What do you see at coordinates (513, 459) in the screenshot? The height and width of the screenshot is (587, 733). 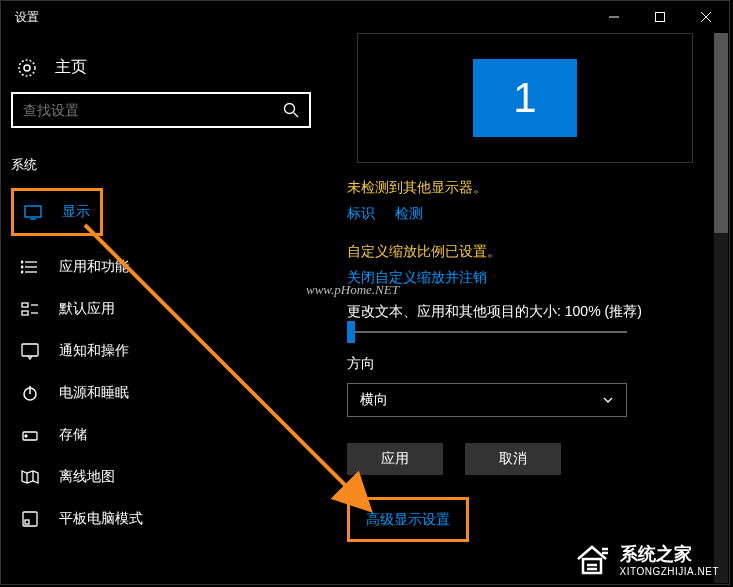 I see `cancel-button: 取消` at bounding box center [513, 459].